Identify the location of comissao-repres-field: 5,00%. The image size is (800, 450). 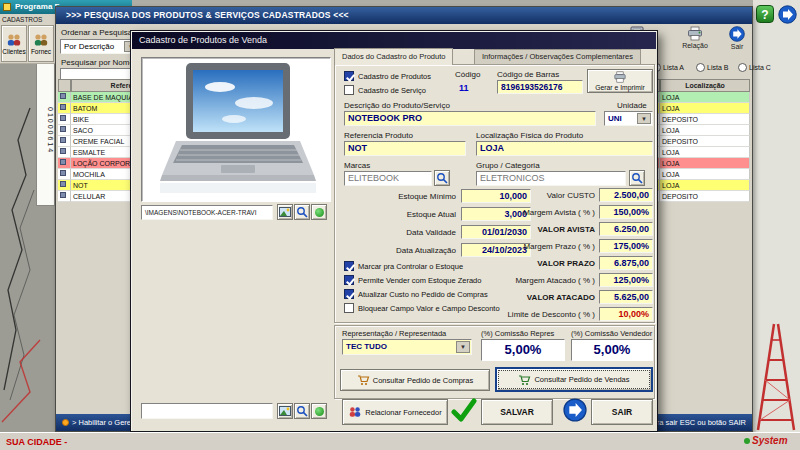
(523, 350).